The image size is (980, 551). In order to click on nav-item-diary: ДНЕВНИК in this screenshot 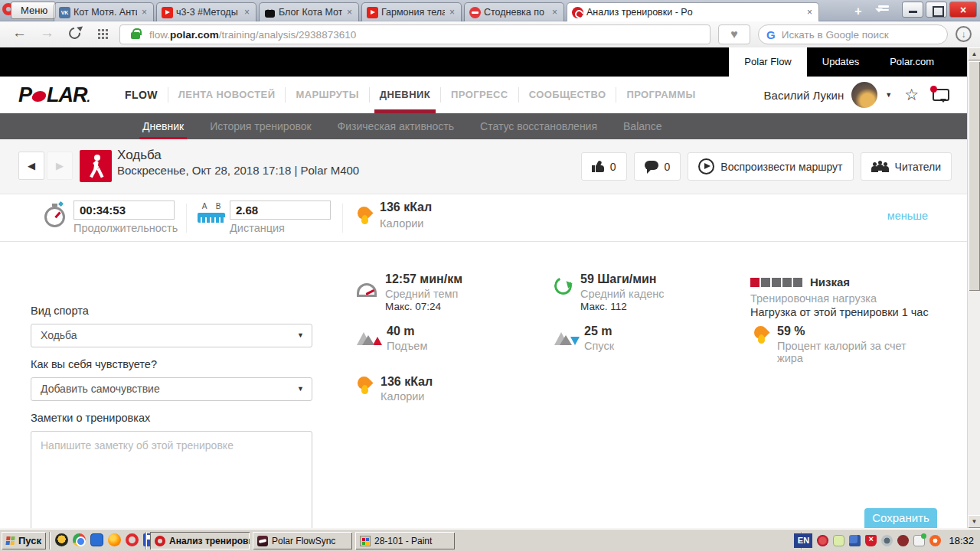, I will do `click(405, 95)`.